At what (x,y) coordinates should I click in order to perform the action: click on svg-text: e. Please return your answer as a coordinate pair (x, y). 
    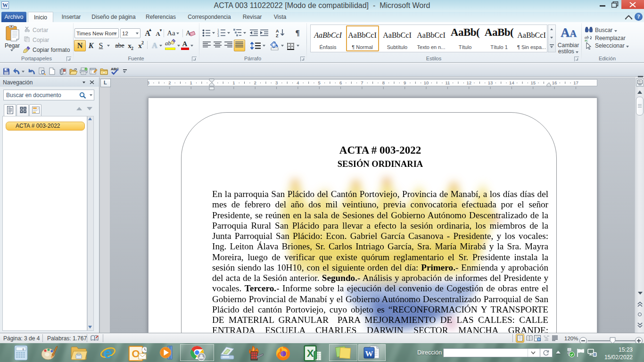
    Looking at the image, I should click on (108, 353).